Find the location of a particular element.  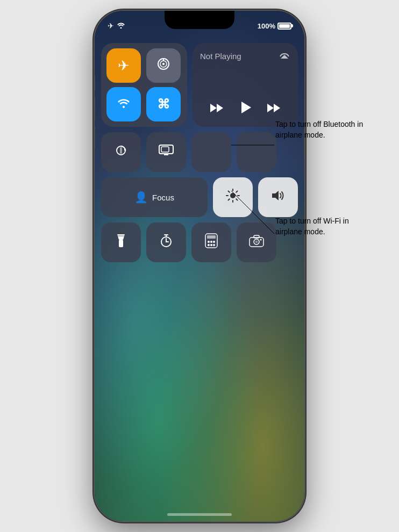

brightness-icon is located at coordinates (233, 197).